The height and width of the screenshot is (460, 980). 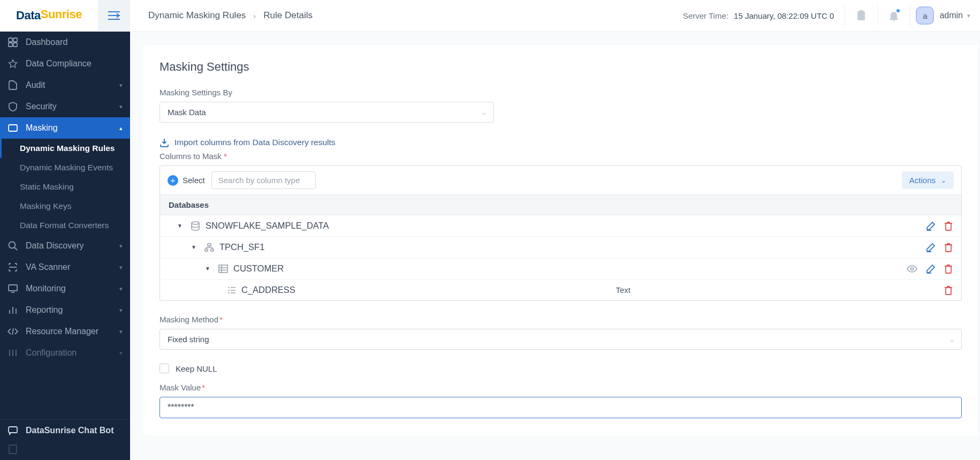 What do you see at coordinates (61, 14) in the screenshot?
I see `logo-text-2: Sunrise` at bounding box center [61, 14].